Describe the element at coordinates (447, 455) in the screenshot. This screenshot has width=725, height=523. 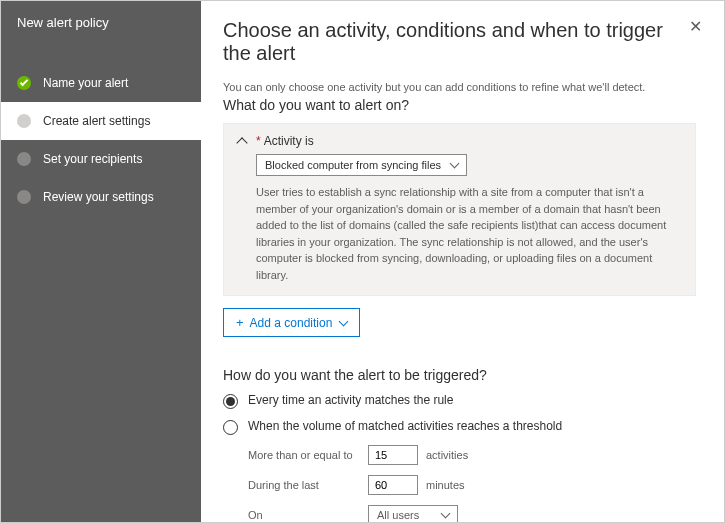
I see `threshold-count-unit: activities` at that location.